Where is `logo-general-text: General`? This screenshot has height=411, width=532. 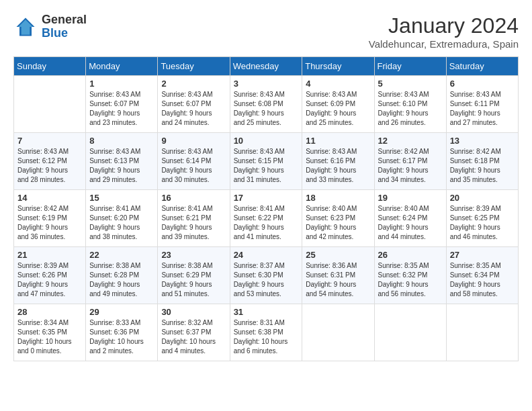
logo-general-text: General is located at coordinates (64, 20).